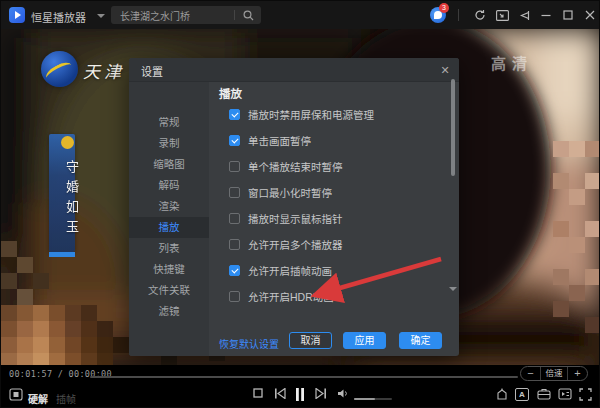  Describe the element at coordinates (530, 374) in the screenshot. I see `speed-decrease-button: −` at that location.